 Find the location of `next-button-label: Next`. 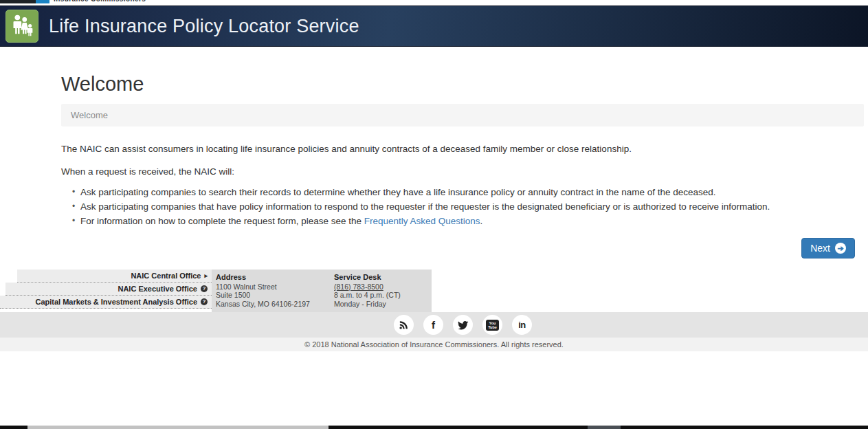

next-button-label: Next is located at coordinates (821, 248).